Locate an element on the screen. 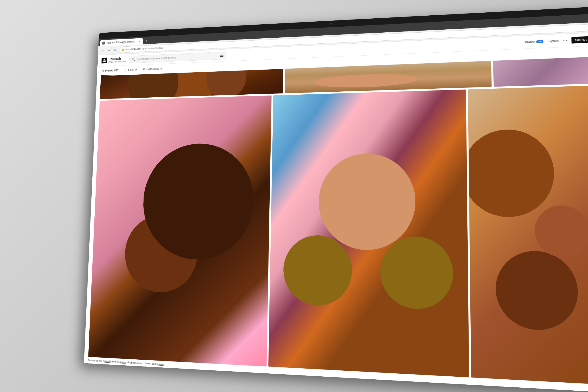  url-path: /nathanareboucas is located at coordinates (153, 48).